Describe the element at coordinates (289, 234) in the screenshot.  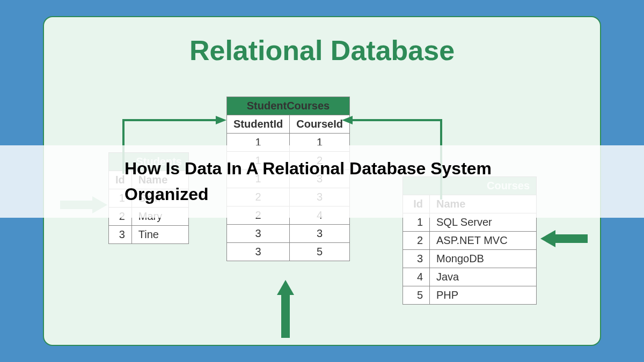
I see `table-row: 33` at that location.